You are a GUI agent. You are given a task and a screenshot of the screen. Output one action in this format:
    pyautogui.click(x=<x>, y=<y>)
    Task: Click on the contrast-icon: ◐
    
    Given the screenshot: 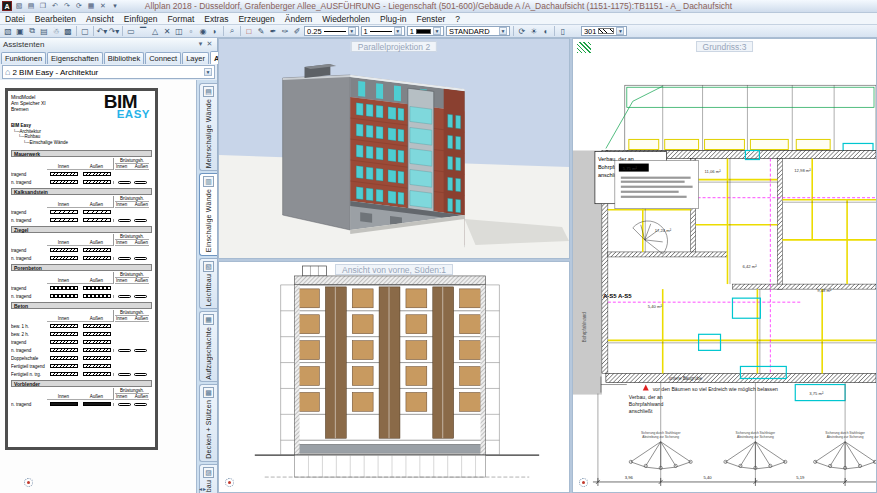 What is the action you would take?
    pyautogui.click(x=546, y=32)
    